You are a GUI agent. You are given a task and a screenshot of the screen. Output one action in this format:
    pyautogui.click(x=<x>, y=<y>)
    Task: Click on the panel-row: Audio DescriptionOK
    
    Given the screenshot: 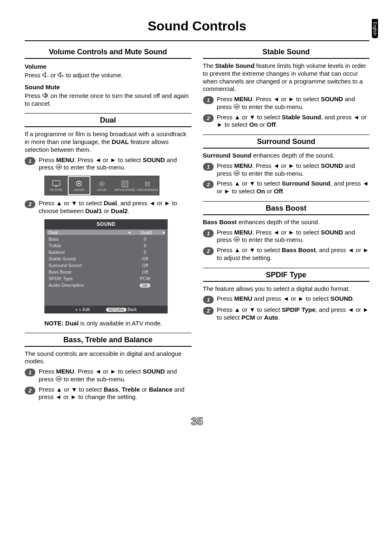 What is the action you would take?
    pyautogui.click(x=106, y=285)
    